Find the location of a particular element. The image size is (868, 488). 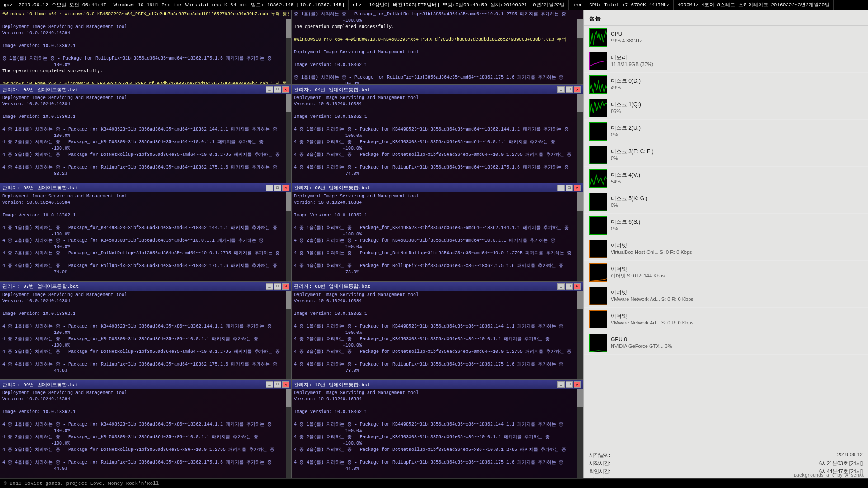

cmd-minimize-05: _ is located at coordinates (269, 188).